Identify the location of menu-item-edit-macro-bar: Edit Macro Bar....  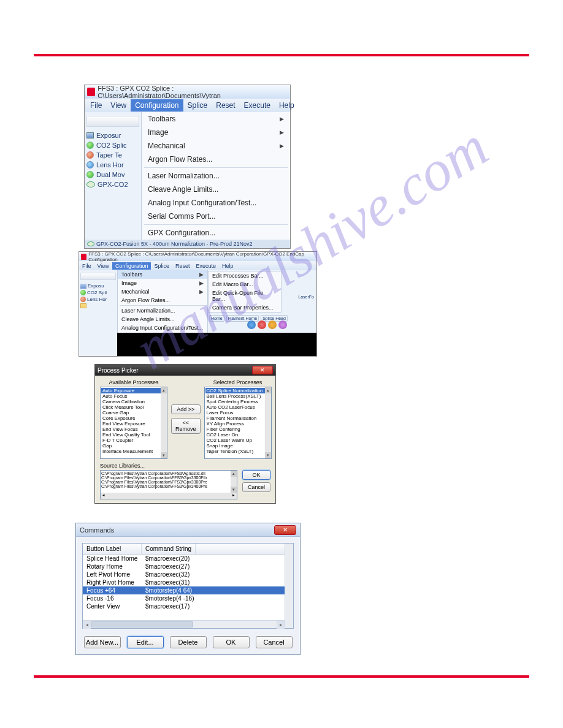
(245, 284).